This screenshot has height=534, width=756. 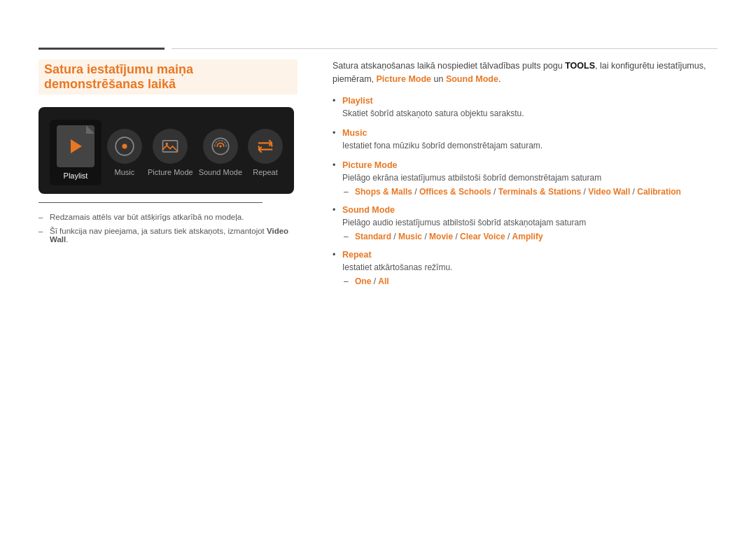 What do you see at coordinates (373, 237) in the screenshot?
I see `standard-link: Standard` at bounding box center [373, 237].